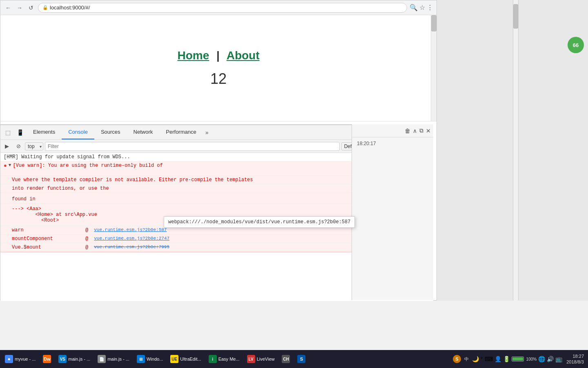  What do you see at coordinates (286, 359) in the screenshot?
I see `ch-icon: CH` at bounding box center [286, 359].